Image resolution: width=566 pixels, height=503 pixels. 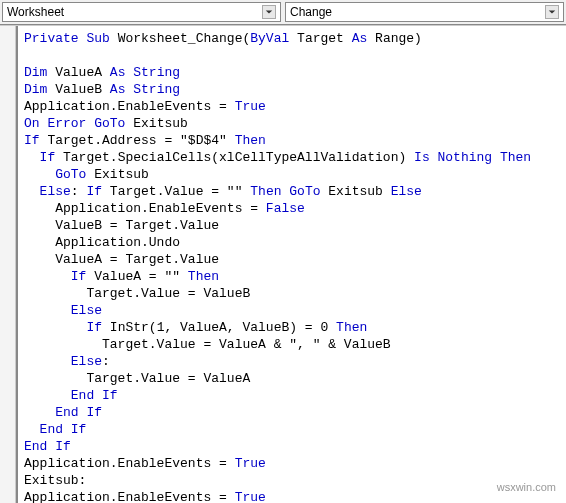 What do you see at coordinates (292, 158) in the screenshot?
I see `code-line: If Target.SpecialCells(xlCellTypeAllVali…` at bounding box center [292, 158].